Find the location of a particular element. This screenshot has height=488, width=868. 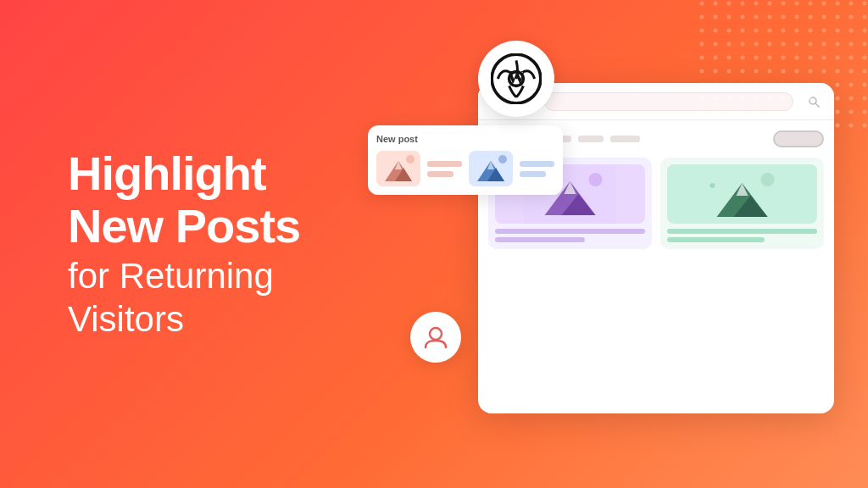

new-post-item is located at coordinates (465, 169).